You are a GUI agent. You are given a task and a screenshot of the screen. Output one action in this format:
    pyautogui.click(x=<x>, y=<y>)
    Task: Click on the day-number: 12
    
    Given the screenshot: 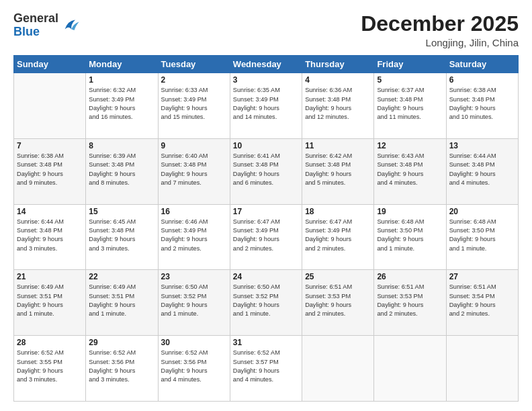 What is the action you would take?
    pyautogui.click(x=410, y=146)
    